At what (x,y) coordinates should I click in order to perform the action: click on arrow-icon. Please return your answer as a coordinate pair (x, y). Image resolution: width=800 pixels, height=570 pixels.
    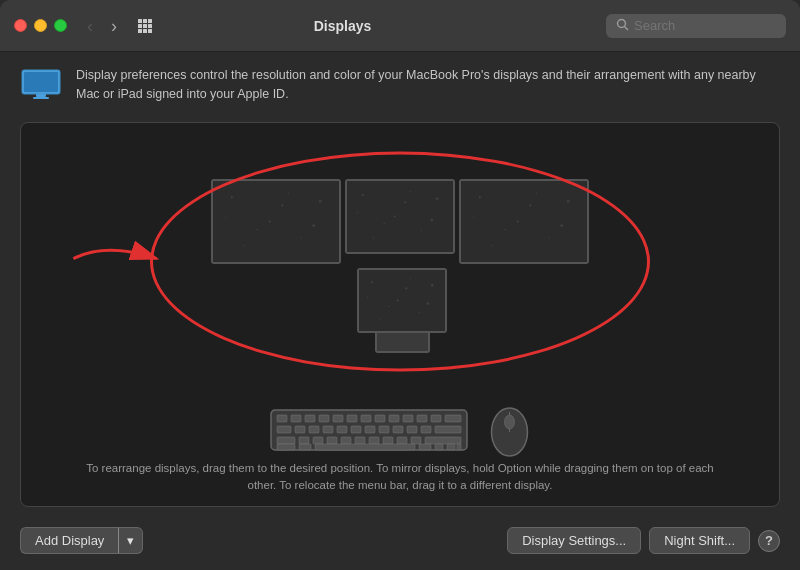
    Looking at the image, I should click on (115, 259).